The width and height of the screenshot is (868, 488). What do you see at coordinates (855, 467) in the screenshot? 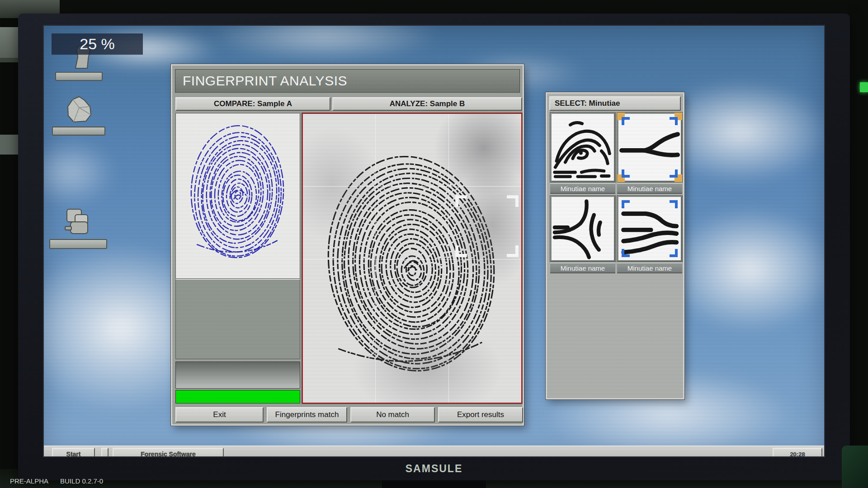
I see `plant-decoration` at bounding box center [855, 467].